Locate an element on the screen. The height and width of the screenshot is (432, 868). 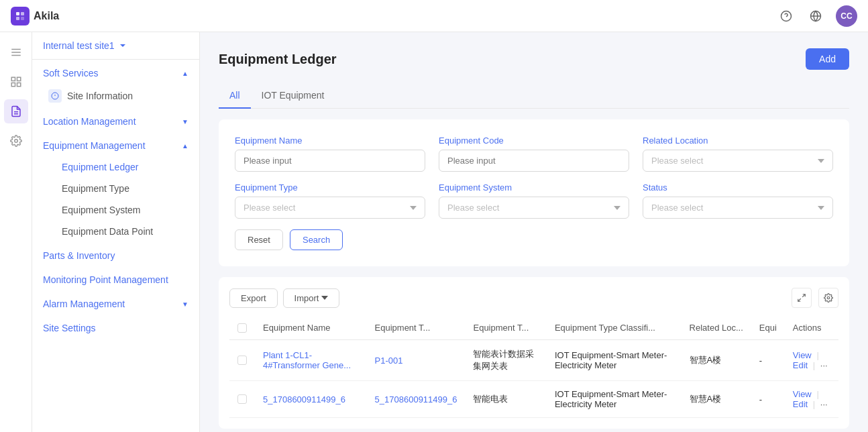
equipment-name-input is located at coordinates (330, 161).